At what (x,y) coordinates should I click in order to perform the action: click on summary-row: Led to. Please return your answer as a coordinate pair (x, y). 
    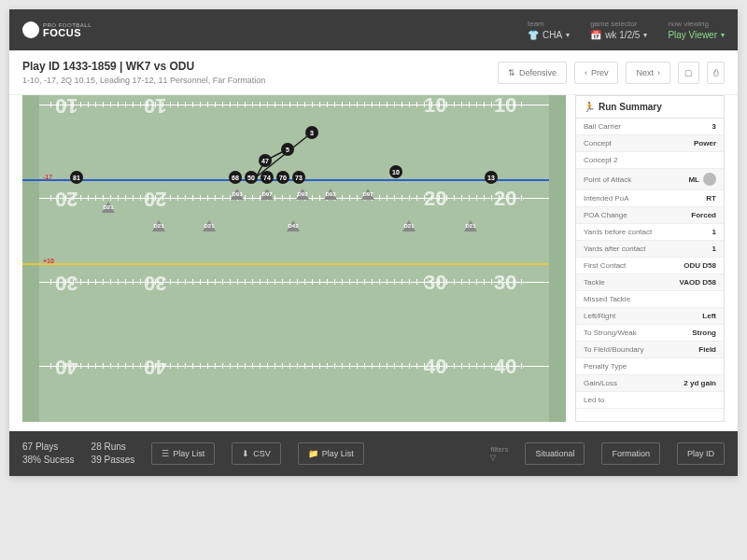
    Looking at the image, I should click on (650, 400).